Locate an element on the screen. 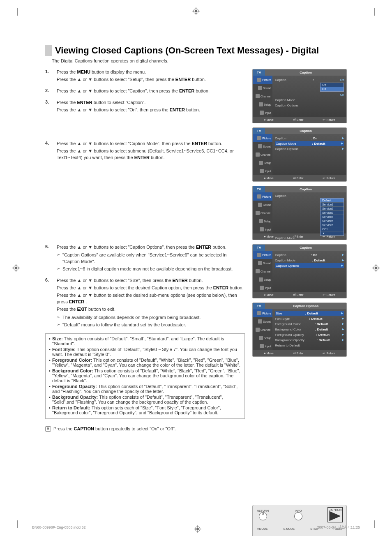 Image resolution: width=392 pixels, height=536 pixels. osd-row-value: : is located at coordinates (313, 80).